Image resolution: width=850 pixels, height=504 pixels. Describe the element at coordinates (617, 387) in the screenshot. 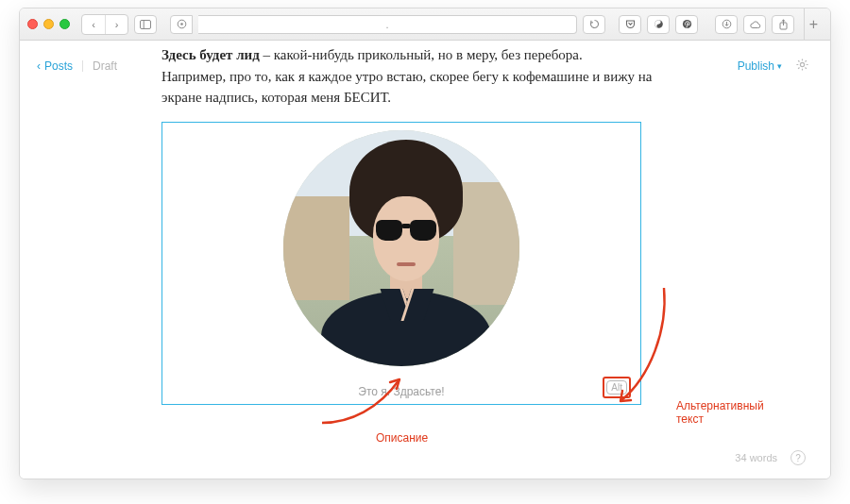

I see `alt-text-button: Alt` at that location.